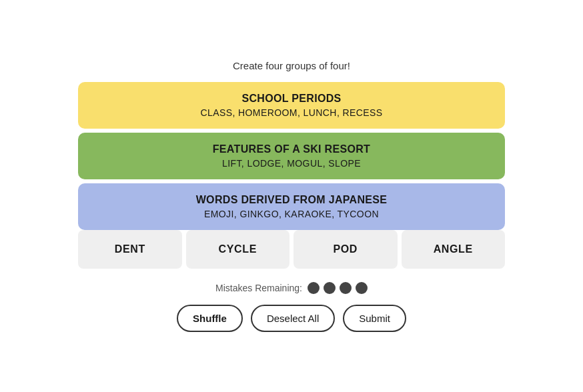  Describe the element at coordinates (292, 288) in the screenshot. I see `mistakes-row: Mistakes Remaining:` at that location.